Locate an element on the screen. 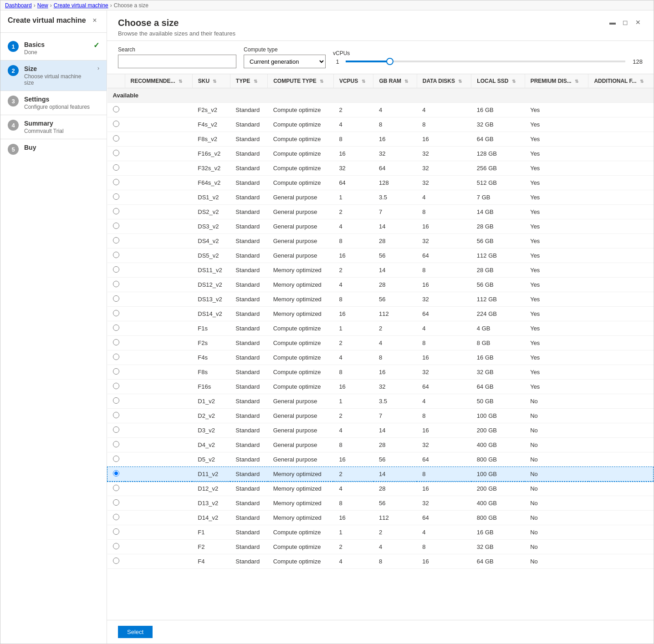 This screenshot has width=654, height=644. table-row: DS4_v2 Standard General purpose 8 28 32 … is located at coordinates (381, 241).